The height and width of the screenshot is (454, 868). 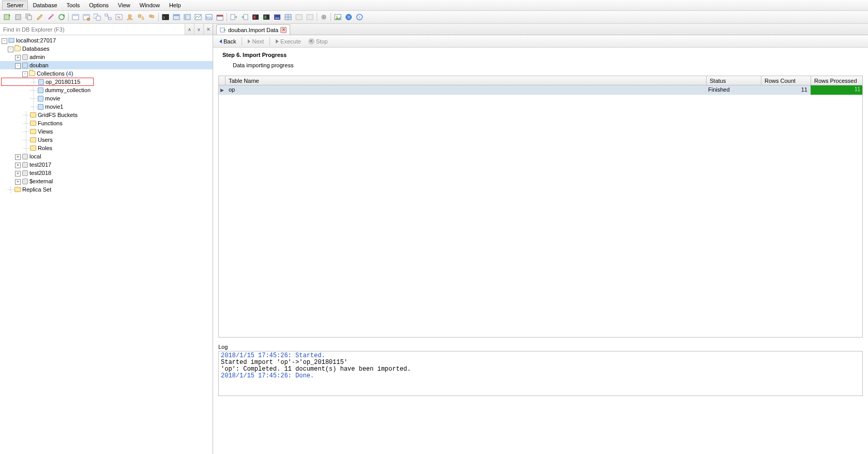 What do you see at coordinates (119, 17) in the screenshot?
I see `tb-func-icon: fx` at bounding box center [119, 17].